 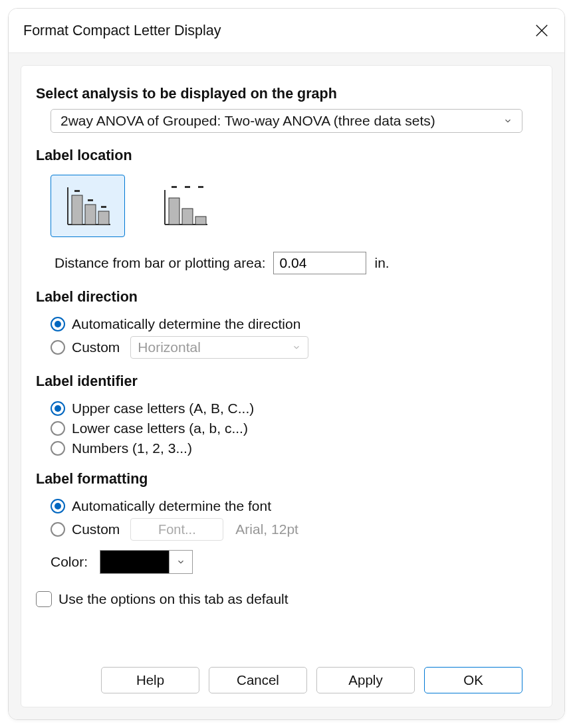 What do you see at coordinates (173, 599) in the screenshot?
I see `default-label: Use the options on this tab as default` at bounding box center [173, 599].